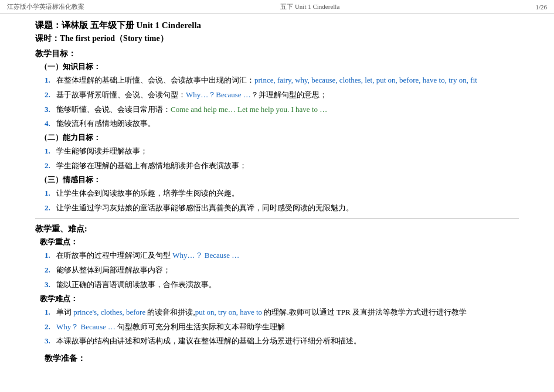 The width and height of the screenshot is (554, 392). What do you see at coordinates (277, 39) in the screenshot?
I see `course-period: 课时：The first period（Story time）` at bounding box center [277, 39].